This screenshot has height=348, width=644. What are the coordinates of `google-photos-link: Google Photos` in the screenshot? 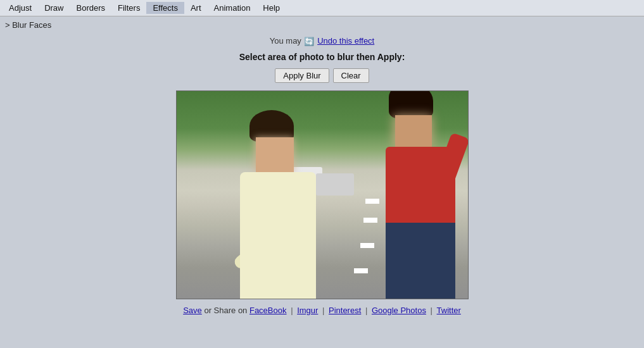 It's located at (399, 310).